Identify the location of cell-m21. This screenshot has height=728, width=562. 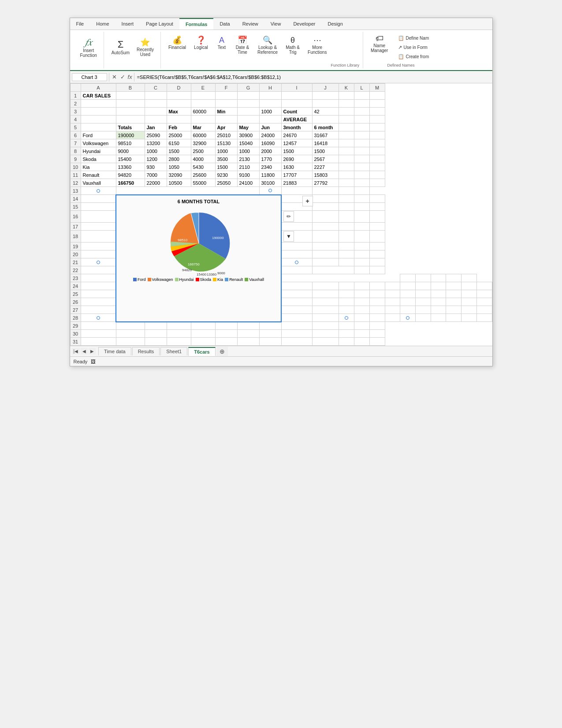
(377, 262).